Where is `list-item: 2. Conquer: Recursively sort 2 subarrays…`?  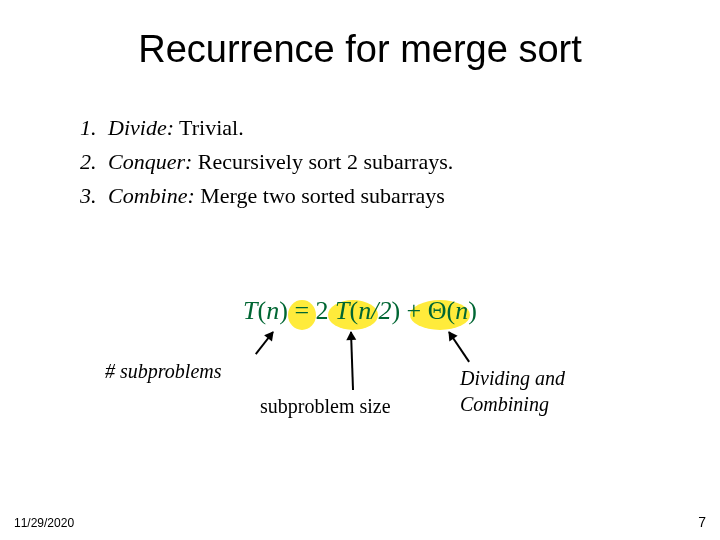 list-item: 2. Conquer: Recursively sort 2 subarrays… is located at coordinates (400, 162).